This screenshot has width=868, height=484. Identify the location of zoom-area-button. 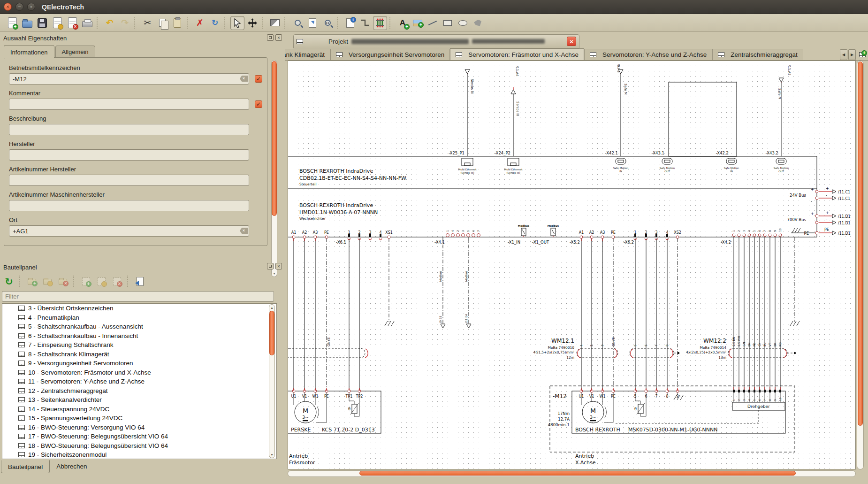
(297, 23).